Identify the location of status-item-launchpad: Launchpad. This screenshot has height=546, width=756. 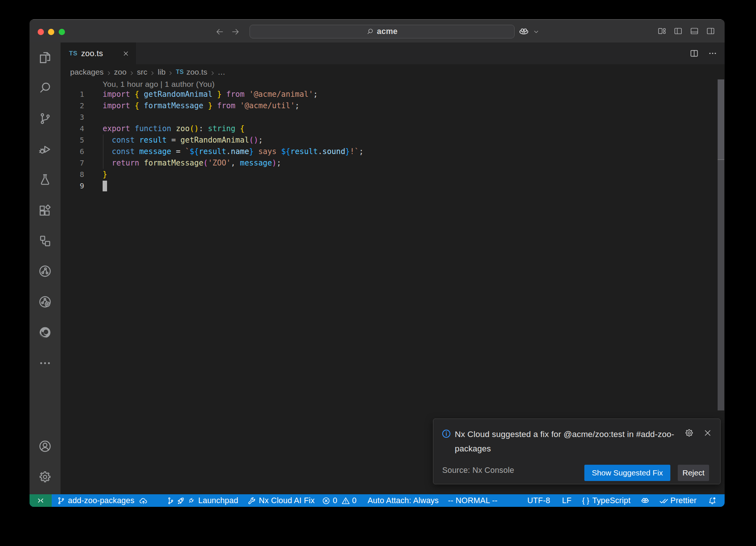
(207, 501).